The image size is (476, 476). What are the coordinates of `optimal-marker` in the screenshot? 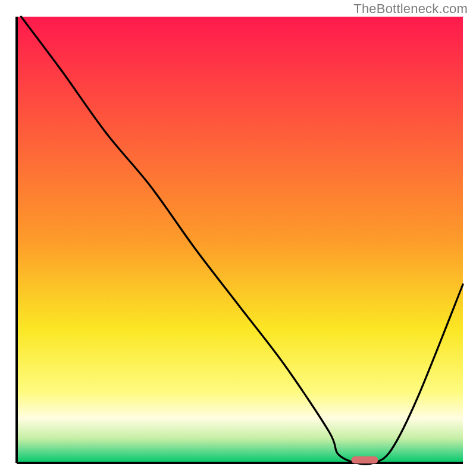 It's located at (365, 460).